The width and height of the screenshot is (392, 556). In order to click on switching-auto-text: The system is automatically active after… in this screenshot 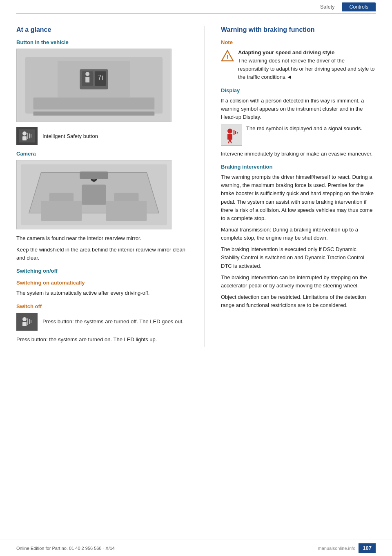, I will do `click(102, 293)`.